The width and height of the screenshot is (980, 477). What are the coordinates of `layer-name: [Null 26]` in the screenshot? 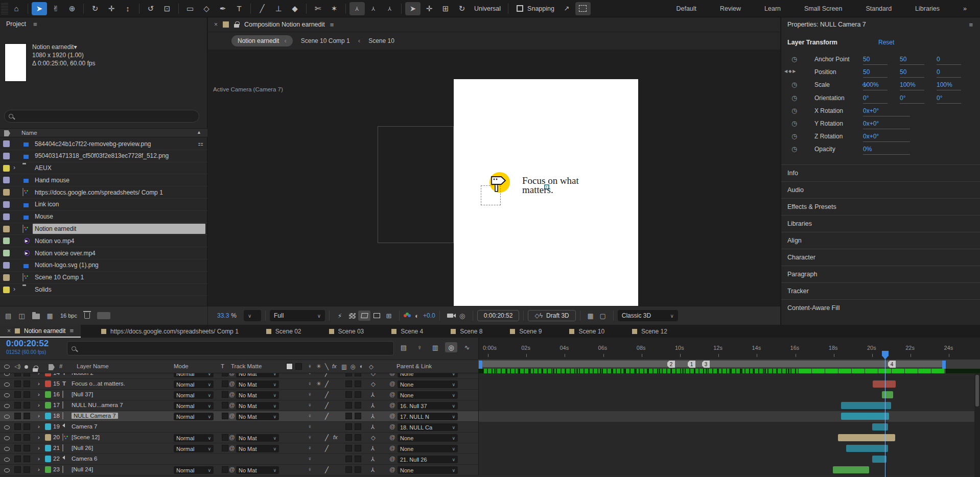 It's located at (82, 448).